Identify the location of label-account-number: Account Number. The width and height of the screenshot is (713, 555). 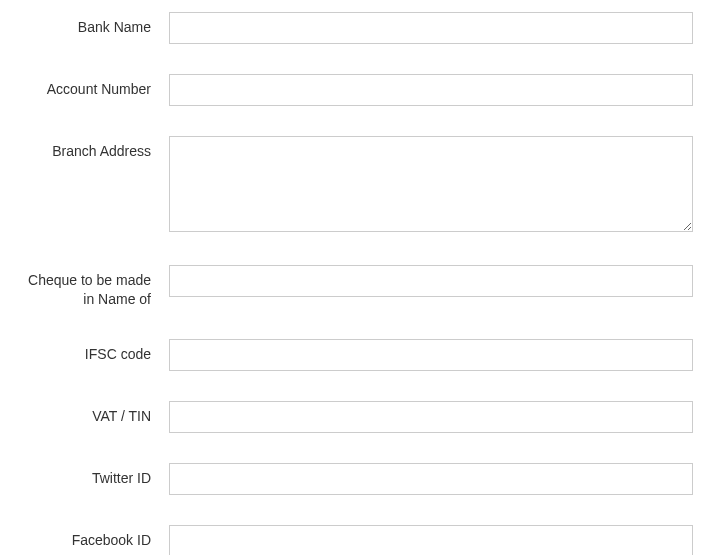
(92, 86).